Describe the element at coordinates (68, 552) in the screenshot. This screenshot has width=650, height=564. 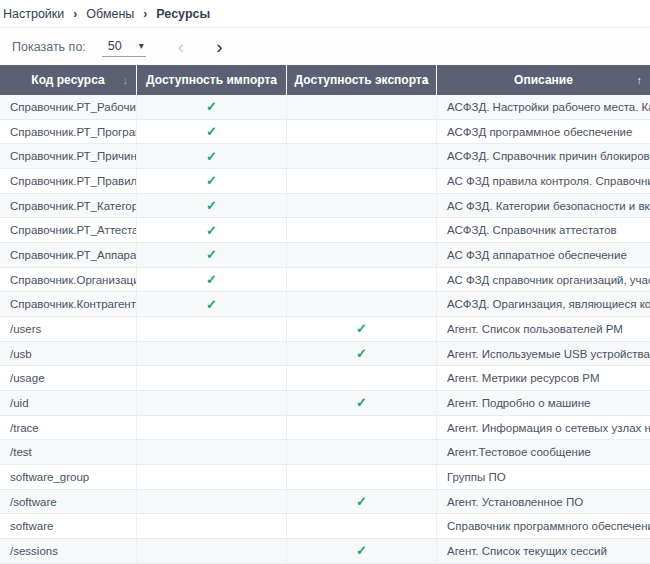
I see `resource-code-cell: /sessions` at that location.